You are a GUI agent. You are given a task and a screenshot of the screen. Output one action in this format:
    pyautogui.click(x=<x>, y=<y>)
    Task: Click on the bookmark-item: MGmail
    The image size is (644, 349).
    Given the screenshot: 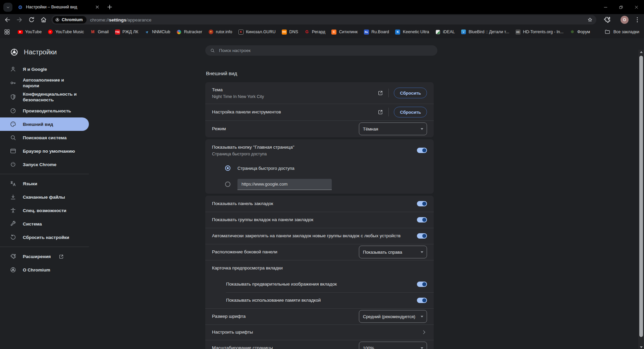 What is the action you would take?
    pyautogui.click(x=99, y=32)
    